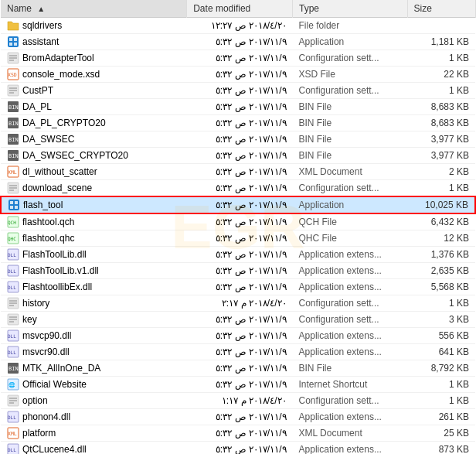 Image resolution: width=476 pixels, height=454 pixels. What do you see at coordinates (238, 139) in the screenshot?
I see `table-row: BINDA_SWSEC٢٠١٧/١١/٩ ص ٥:٣٢BIN File3,977…` at bounding box center [238, 139].